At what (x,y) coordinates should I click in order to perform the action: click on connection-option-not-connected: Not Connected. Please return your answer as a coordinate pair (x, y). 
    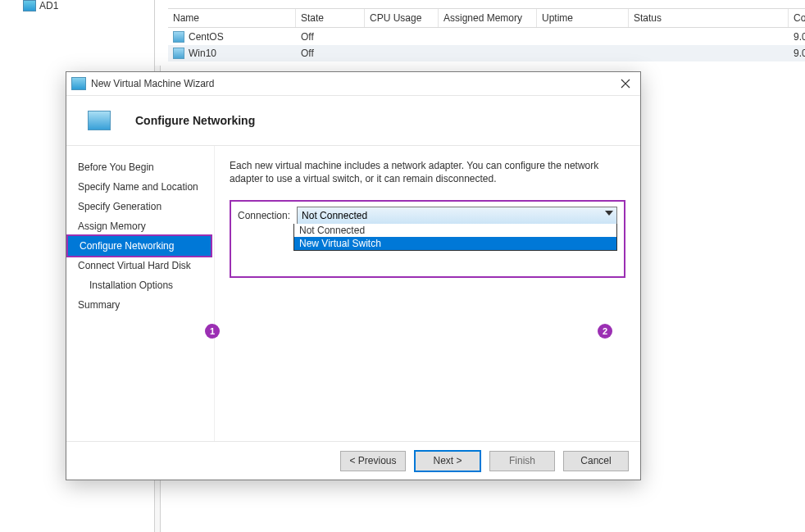
    Looking at the image, I should click on (456, 230).